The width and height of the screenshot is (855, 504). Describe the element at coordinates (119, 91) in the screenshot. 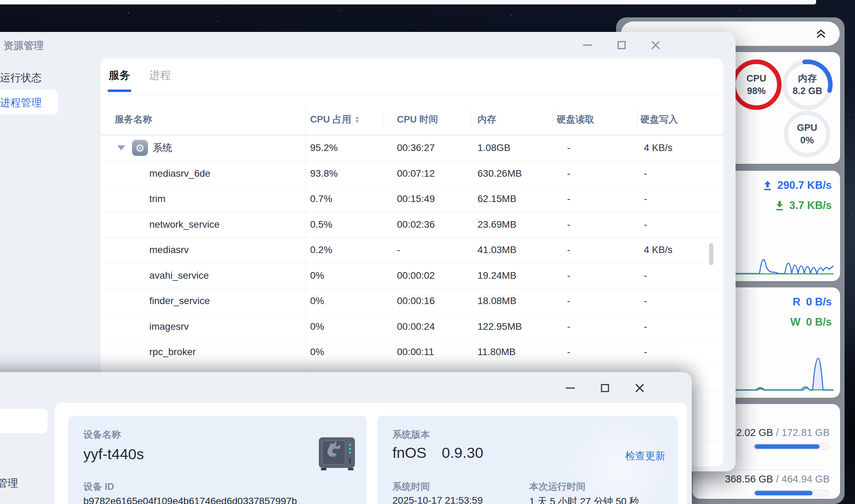

I see `active-tab-indicator` at that location.